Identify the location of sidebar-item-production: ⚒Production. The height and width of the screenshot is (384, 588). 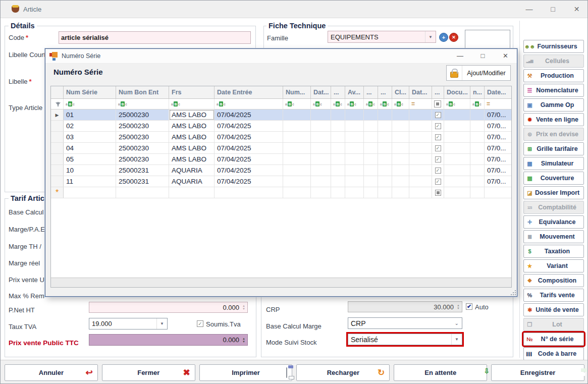
(554, 76).